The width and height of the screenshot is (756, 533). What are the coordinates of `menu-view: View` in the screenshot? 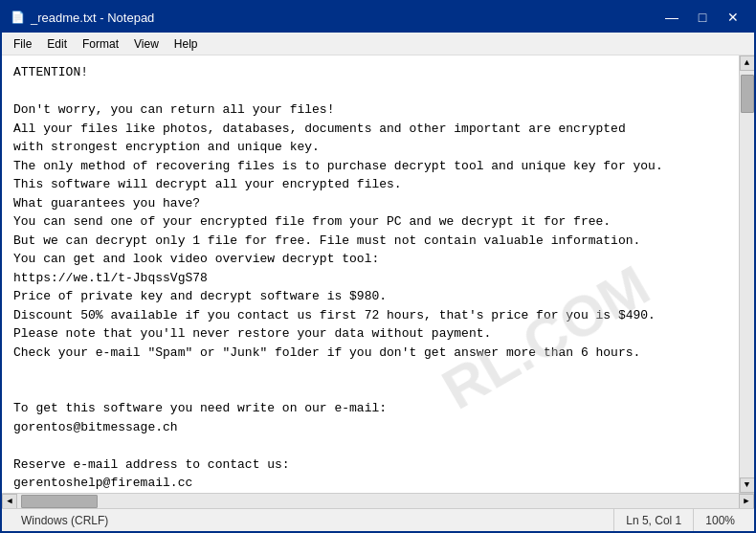 It's located at (146, 44).